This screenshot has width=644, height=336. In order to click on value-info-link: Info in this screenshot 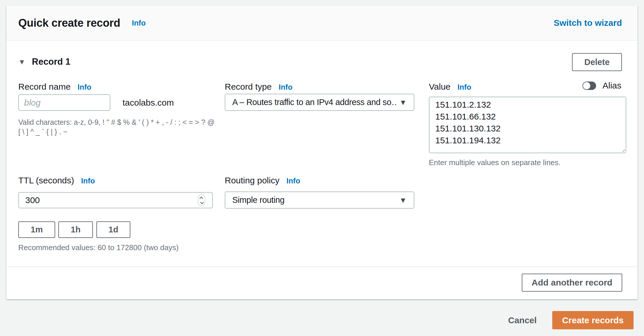, I will do `click(465, 87)`.